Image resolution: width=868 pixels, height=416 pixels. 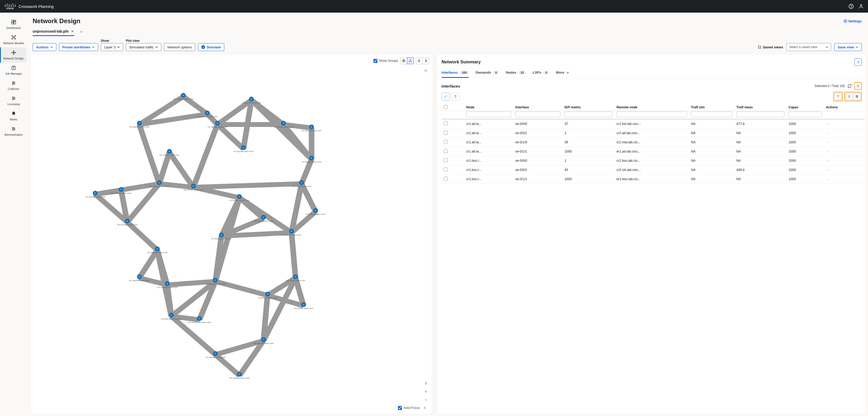 What do you see at coordinates (409, 408) in the screenshot?
I see `auto-focus-checkbox: Auto-Focus` at bounding box center [409, 408].